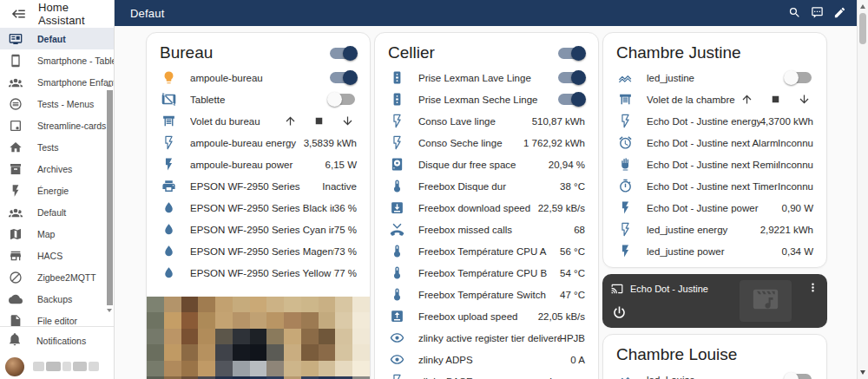  I want to click on sidebar-item-notifications: Notifications, so click(57, 340).